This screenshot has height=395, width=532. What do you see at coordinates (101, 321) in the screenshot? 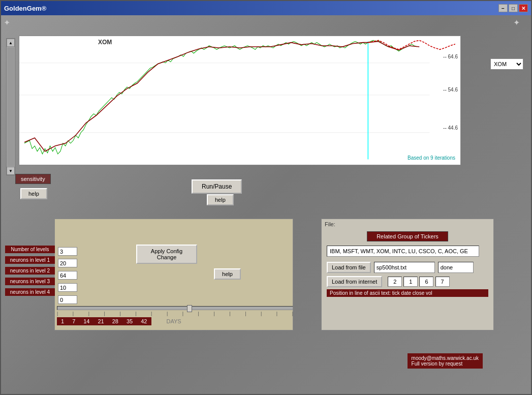
I see `day-21: 21` at bounding box center [101, 321].